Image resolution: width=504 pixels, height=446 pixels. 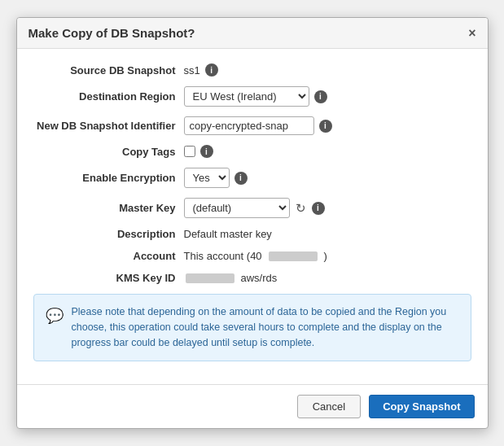 What do you see at coordinates (247, 96) in the screenshot?
I see `destination-region-select: EU West (Ireland) US East (N. Virginia) …` at bounding box center [247, 96].